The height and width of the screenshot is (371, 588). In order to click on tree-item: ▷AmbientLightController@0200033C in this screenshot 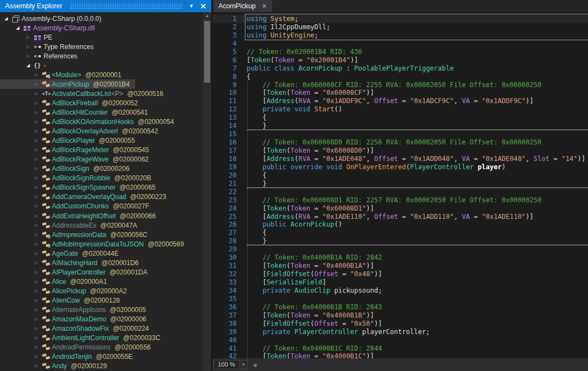, I will do `click(83, 338)`.